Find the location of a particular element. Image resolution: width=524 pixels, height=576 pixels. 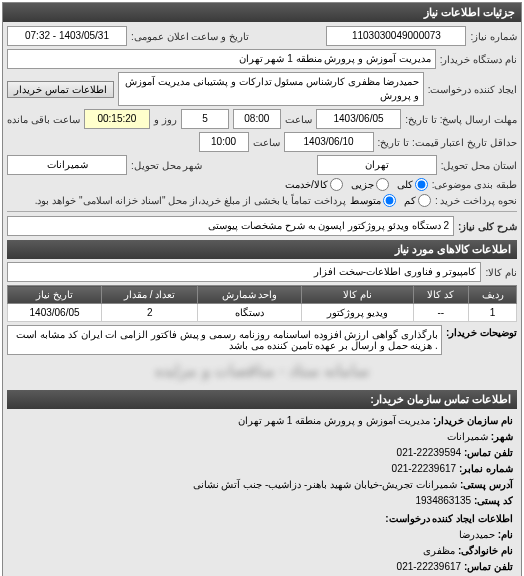

row-need-number: شماره نیاز: 1103030049000073 تاریخ و ساع… is located at coordinates (262, 36).